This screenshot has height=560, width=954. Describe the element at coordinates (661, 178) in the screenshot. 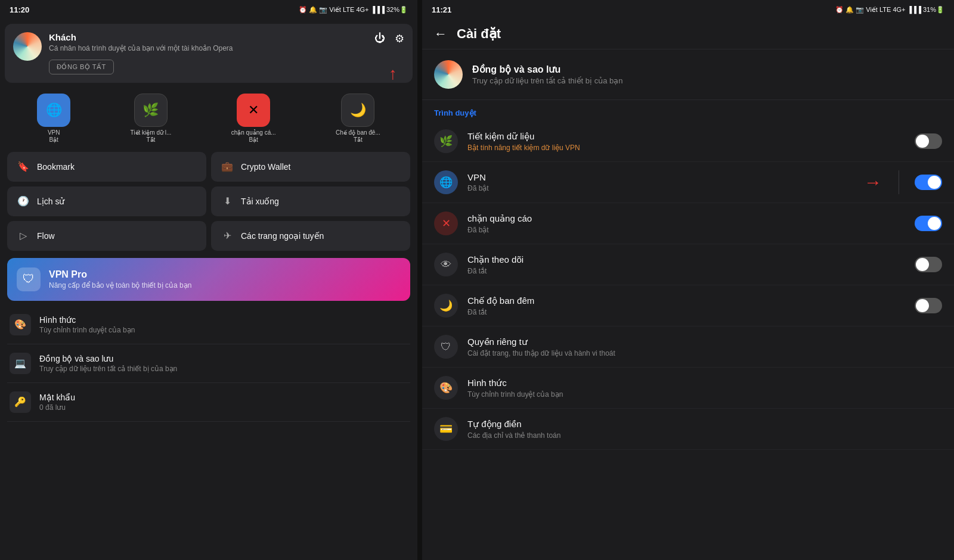

I see `vpn-setting-title: VPN` at that location.